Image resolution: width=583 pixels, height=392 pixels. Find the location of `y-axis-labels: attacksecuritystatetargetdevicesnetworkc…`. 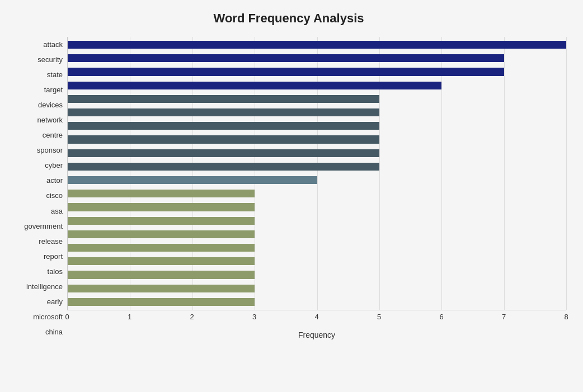

y-axis-labels: attacksecuritystatetargetdevicesnetworkc… is located at coordinates (39, 188).